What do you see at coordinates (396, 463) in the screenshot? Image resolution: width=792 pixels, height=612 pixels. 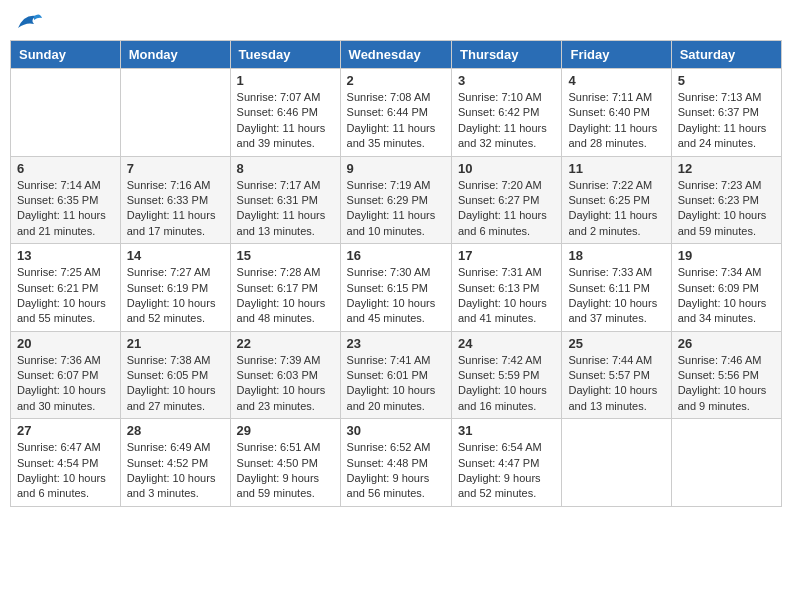 I see `calendar-cell: 30Sunrise: 6:52 AM Sunset: 4:48 PM Dayli…` at bounding box center [396, 463].